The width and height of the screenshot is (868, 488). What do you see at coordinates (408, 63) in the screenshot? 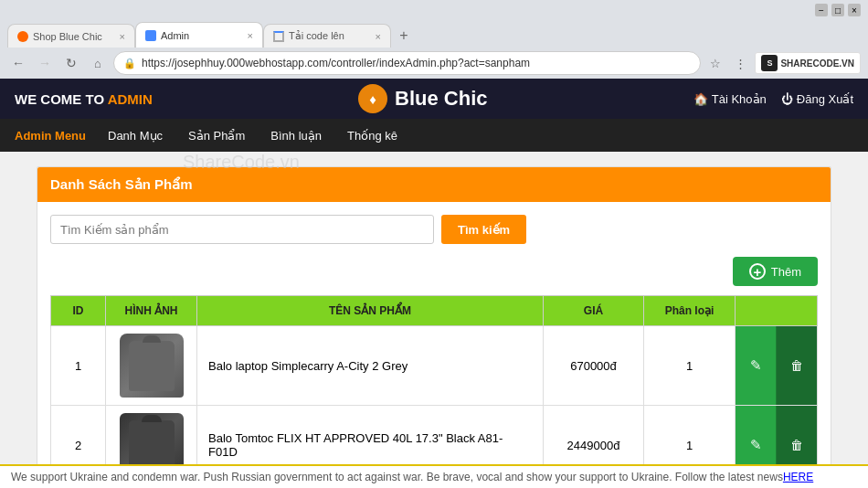
I see `address-bar: 🔒 https://josephhuy.000webhostapp.com/co…` at bounding box center [408, 63].